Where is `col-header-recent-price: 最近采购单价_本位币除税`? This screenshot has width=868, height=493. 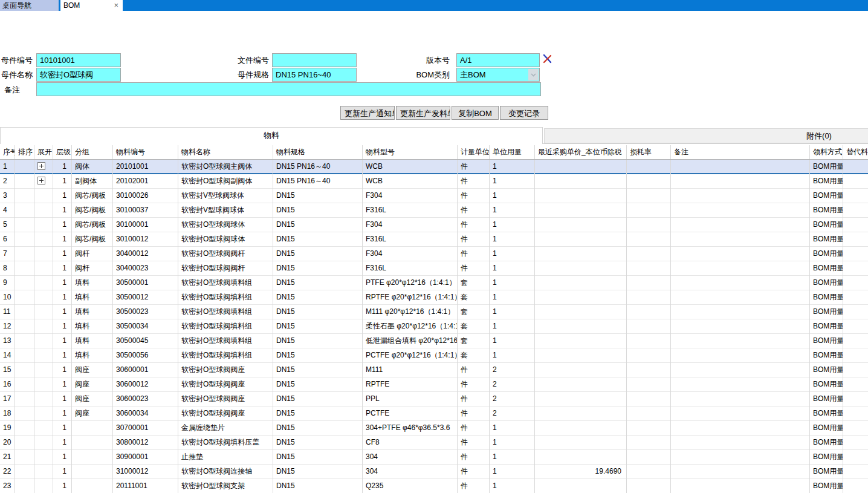 col-header-recent-price: 最近采购单价_本位币除税 is located at coordinates (581, 152).